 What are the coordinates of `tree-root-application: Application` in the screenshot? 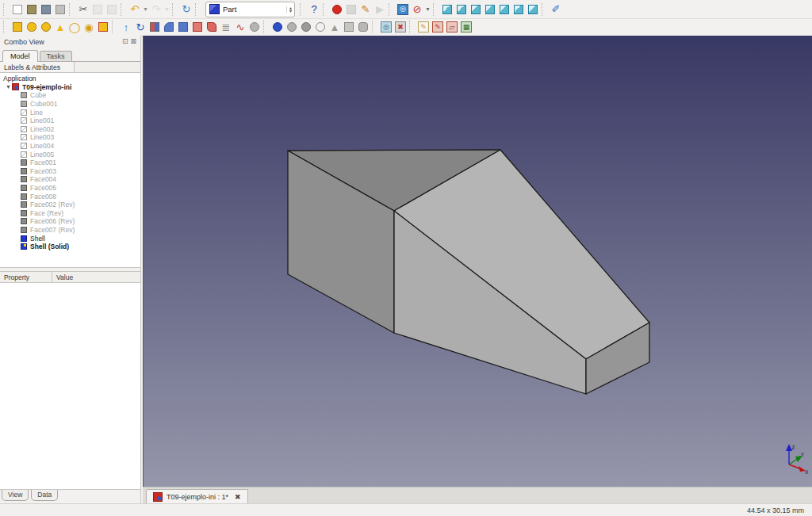 It's located at (70, 79).